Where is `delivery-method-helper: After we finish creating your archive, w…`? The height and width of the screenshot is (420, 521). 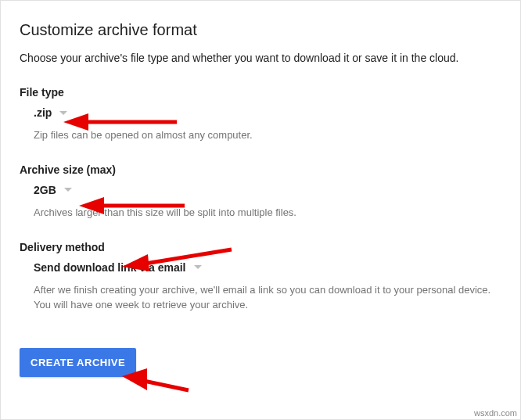 delivery-method-helper: After we finish creating your archive, w… is located at coordinates (264, 298).